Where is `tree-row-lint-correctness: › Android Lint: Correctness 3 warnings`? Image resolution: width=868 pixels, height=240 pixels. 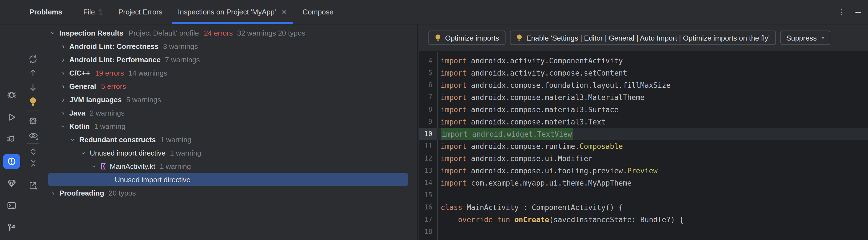 tree-row-lint-correctness: › Android Lint: Correctness 3 warnings is located at coordinates (230, 46).